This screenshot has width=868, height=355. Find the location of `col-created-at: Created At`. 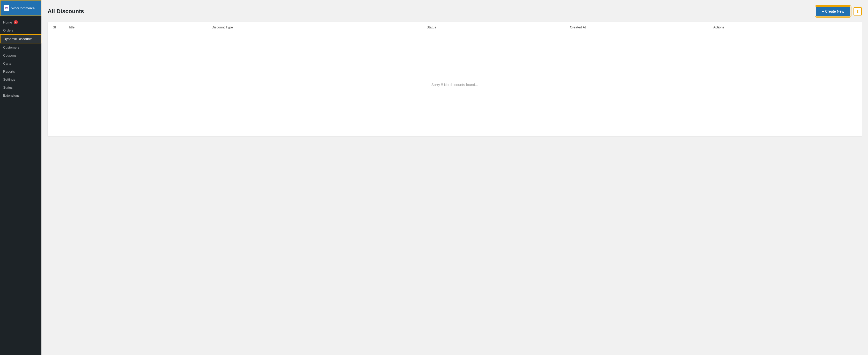

col-created-at: Created At is located at coordinates (642, 27).